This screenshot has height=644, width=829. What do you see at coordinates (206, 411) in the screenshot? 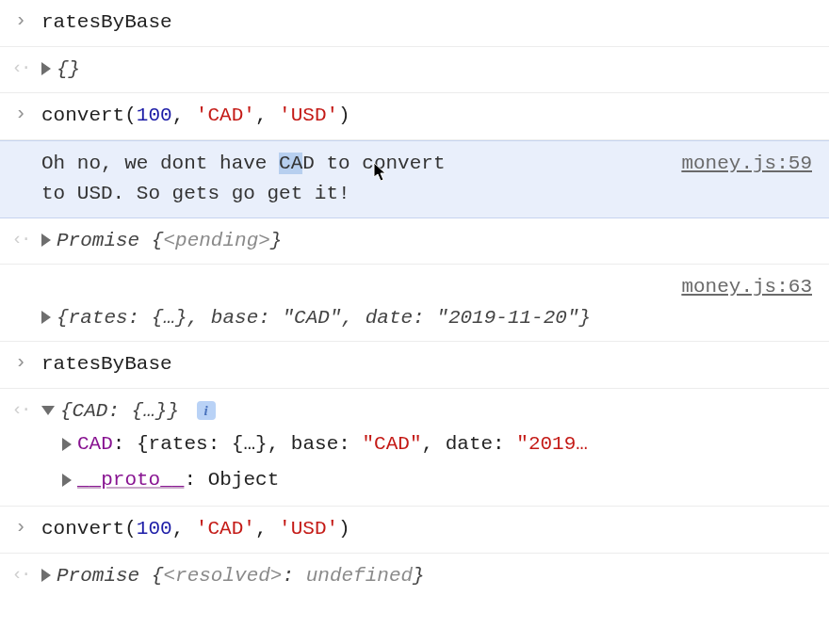
I see `info-icon: i` at bounding box center [206, 411].